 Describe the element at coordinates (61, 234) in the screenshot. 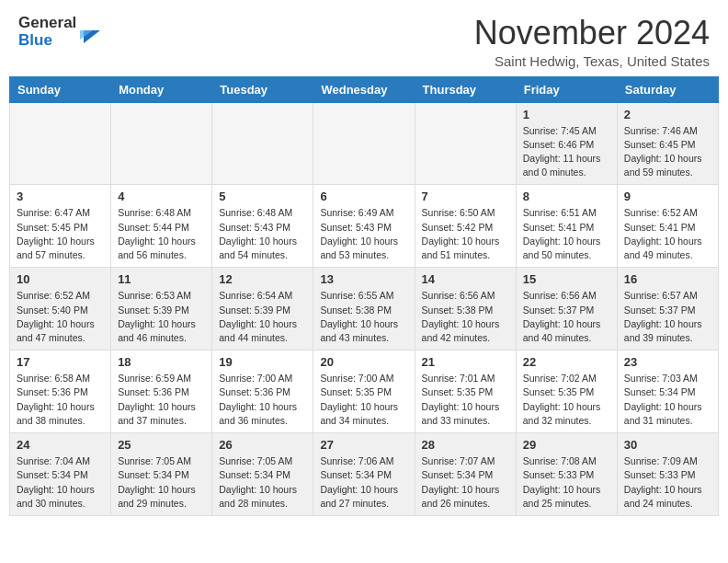

I see `day-info: Sunrise: 6:47 AMSunset: 5:45 PMDaylight:…` at that location.